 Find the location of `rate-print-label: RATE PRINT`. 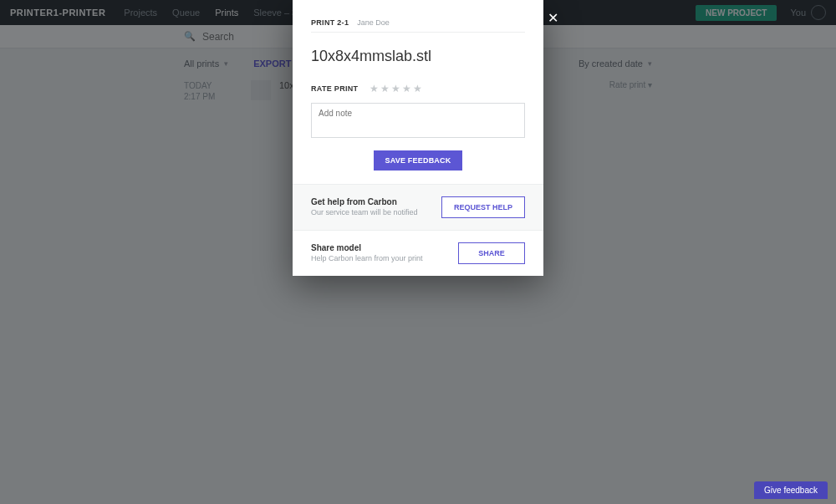

rate-print-label: RATE PRINT is located at coordinates (334, 89).